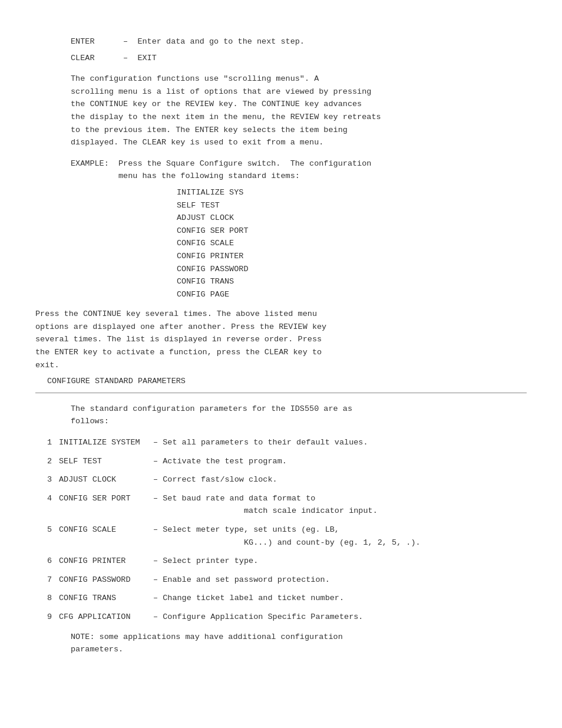  I want to click on enter-line: ENTER – Enter data and go to the next st…, so click(281, 42).